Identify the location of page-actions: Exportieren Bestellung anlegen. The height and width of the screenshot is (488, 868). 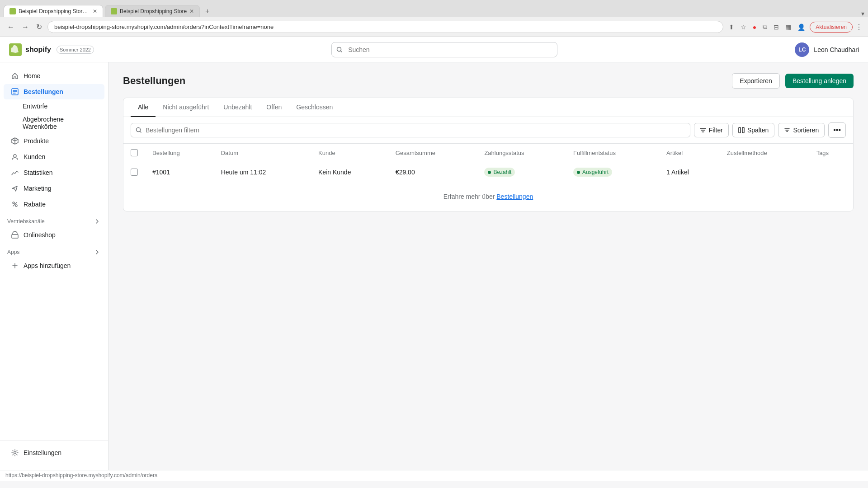
(793, 81).